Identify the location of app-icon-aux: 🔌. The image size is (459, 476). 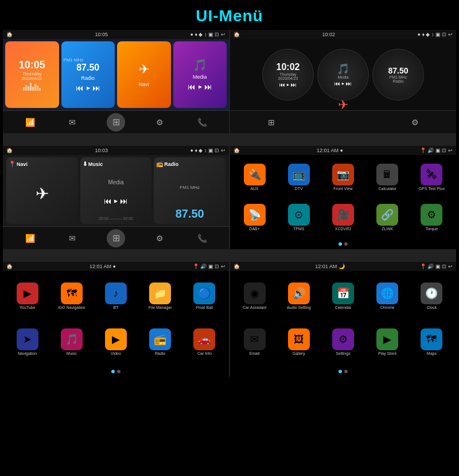
(255, 175).